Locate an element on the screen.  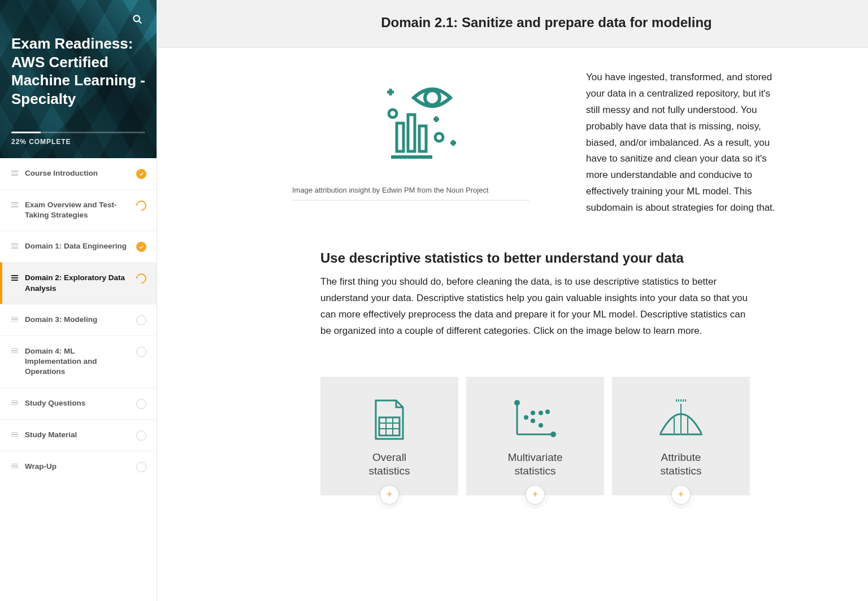
page-title: Domain 2.1: Sanitize and prepare data fo… is located at coordinates (513, 23).